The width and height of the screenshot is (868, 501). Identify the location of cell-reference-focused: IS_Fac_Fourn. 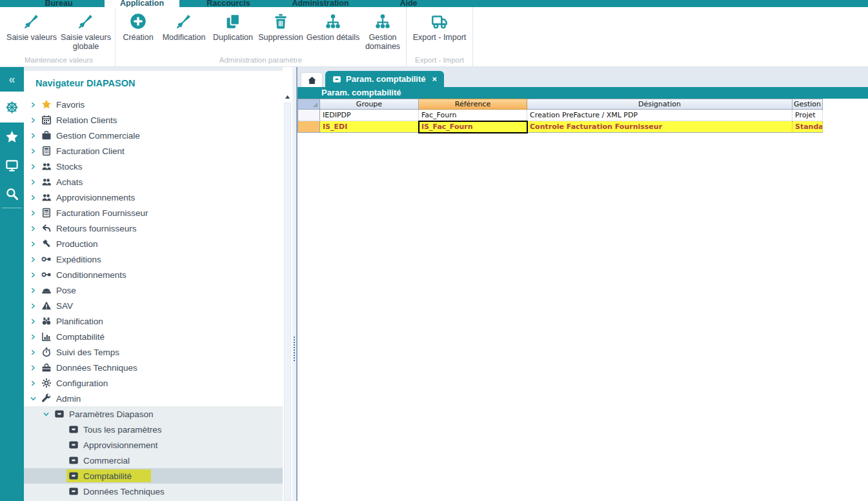
(473, 127).